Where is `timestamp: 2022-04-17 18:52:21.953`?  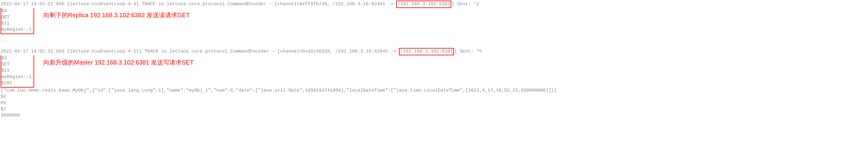 timestamp: 2022-04-17 18:52:21.953 is located at coordinates (32, 52).